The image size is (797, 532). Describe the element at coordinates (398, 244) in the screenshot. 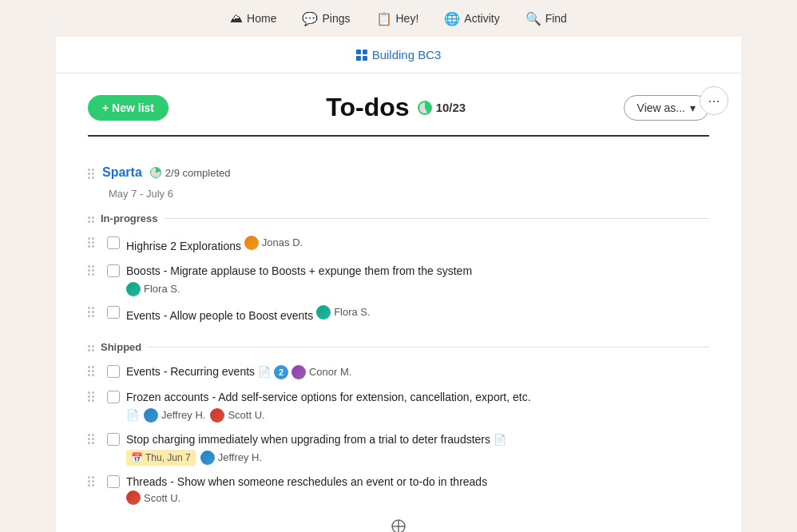

I see `todo-item: Highrise 2 Explorations Jonas D.` at that location.